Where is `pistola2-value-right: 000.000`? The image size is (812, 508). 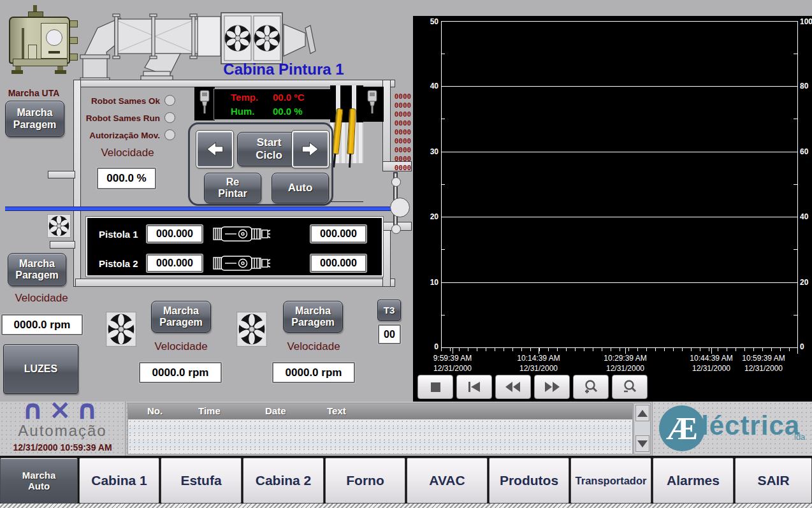
pistola2-value-right: 000.000 is located at coordinates (338, 263).